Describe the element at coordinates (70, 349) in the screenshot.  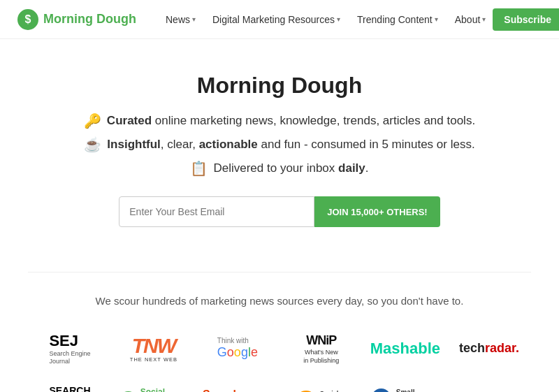
I see `logo-sej: SEJ Search EngineJournal` at that location.